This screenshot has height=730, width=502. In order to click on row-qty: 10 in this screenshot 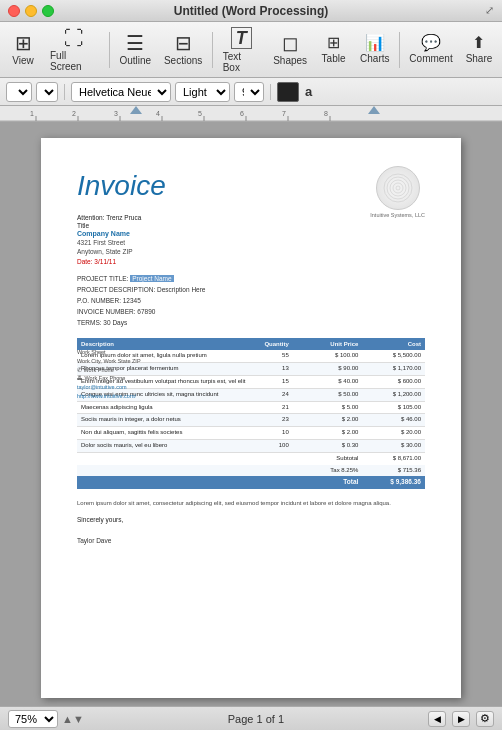, I will do `click(272, 434)`.